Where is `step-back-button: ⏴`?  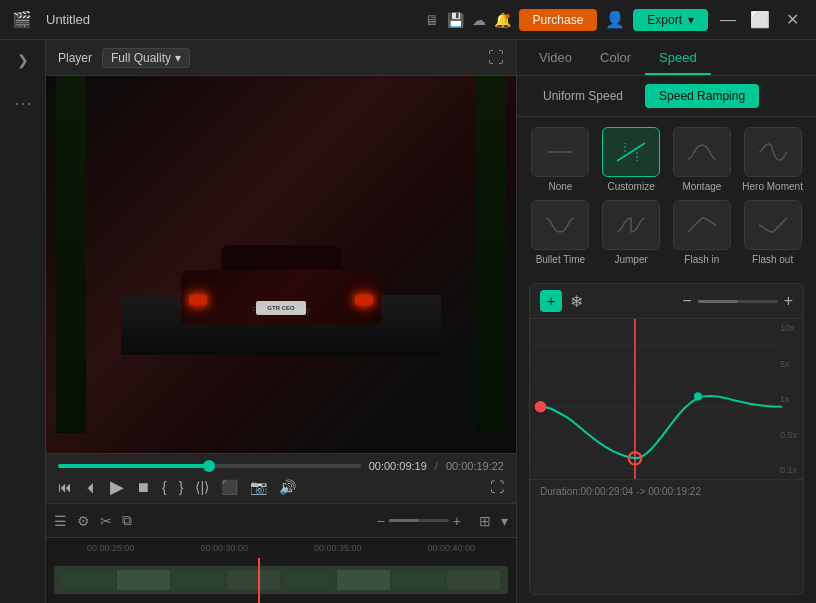
step-back-button: ⏴ is located at coordinates (91, 487).